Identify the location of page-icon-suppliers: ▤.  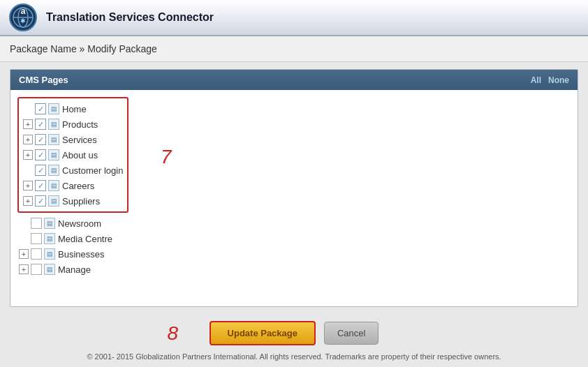
(54, 201).